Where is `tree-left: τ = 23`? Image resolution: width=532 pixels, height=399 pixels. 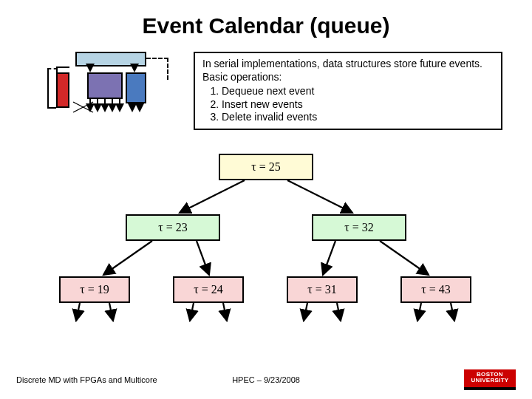
tree-left: τ = 23 is located at coordinates (173, 228).